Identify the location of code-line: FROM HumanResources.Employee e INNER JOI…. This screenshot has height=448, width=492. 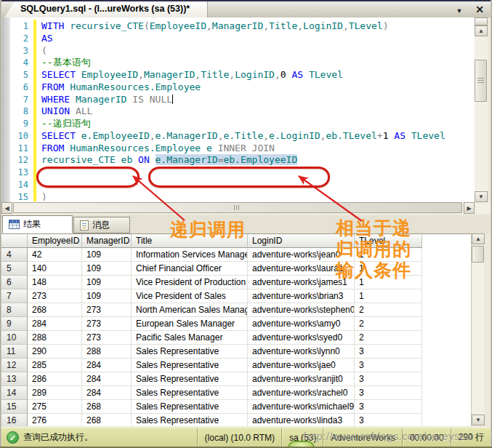
(238, 148).